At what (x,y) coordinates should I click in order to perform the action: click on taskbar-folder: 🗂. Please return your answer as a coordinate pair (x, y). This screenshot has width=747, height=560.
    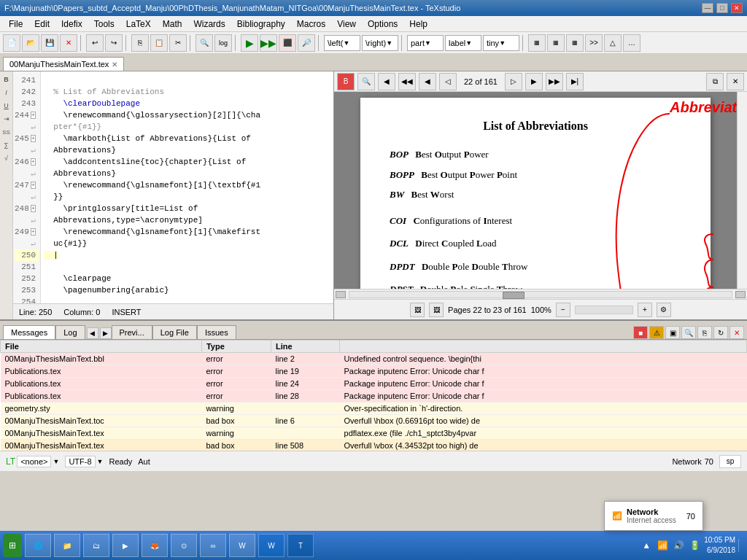
    Looking at the image, I should click on (96, 545).